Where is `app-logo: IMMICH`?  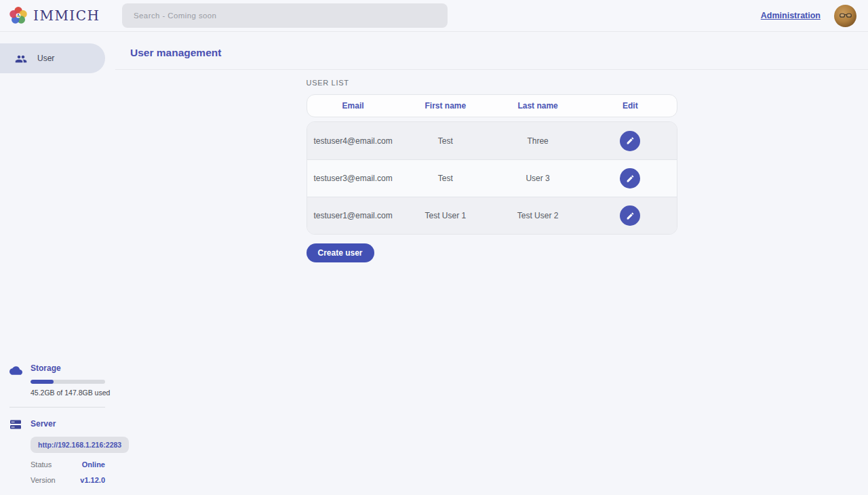
app-logo: IMMICH is located at coordinates (58, 16).